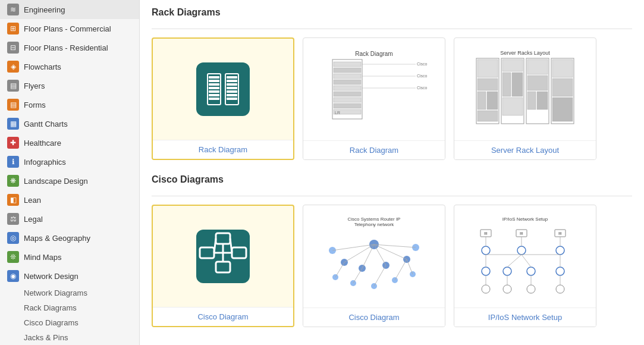 The height and width of the screenshot is (345, 644). I want to click on sidebar-item-flowcharts: ◈Flowcharts, so click(70, 67).